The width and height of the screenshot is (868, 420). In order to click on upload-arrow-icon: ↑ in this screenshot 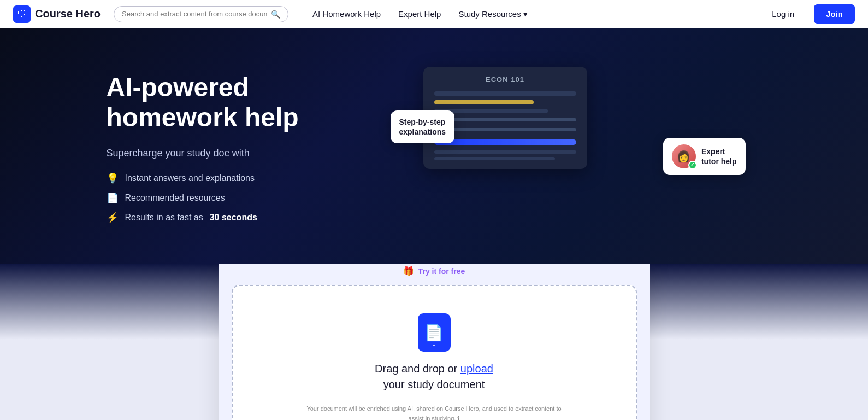, I will do `click(434, 347)`.